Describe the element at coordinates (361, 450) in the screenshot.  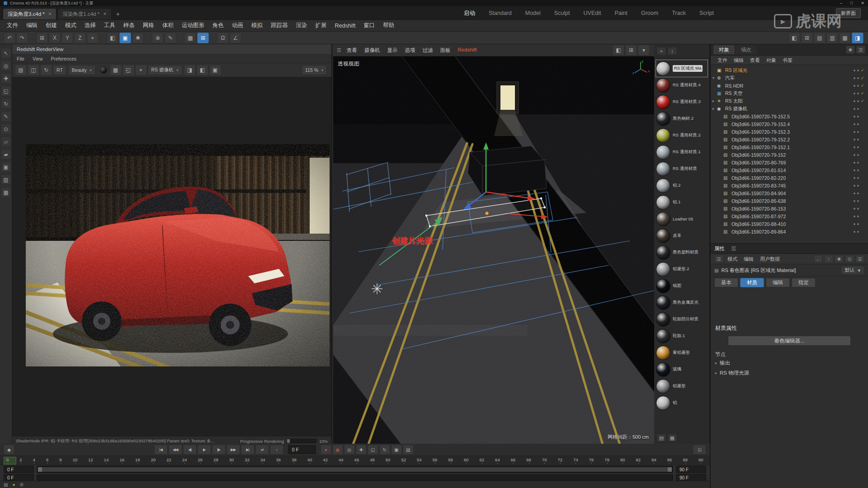
I see `record-position-button: ✚` at that location.